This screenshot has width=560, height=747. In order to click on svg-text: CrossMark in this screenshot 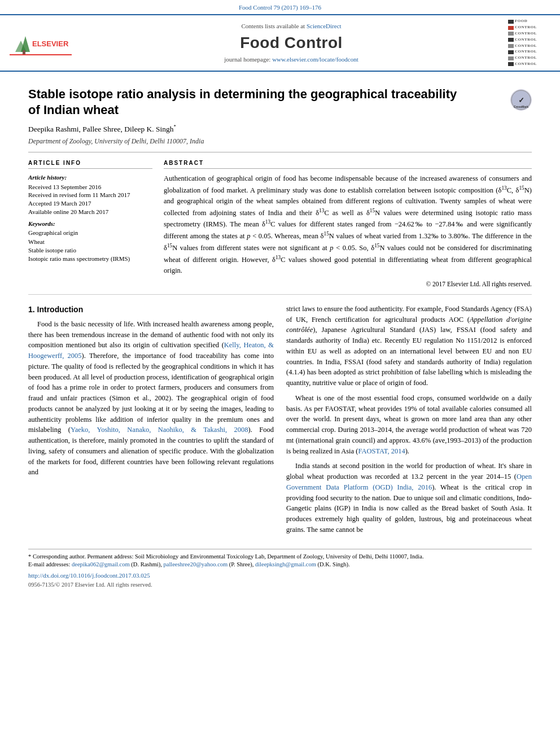, I will do `click(521, 107)`.